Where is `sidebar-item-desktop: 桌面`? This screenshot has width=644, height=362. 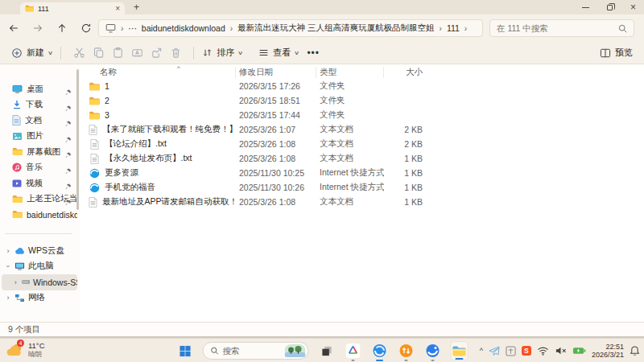 sidebar-item-desktop: 桌面 is located at coordinates (39, 89).